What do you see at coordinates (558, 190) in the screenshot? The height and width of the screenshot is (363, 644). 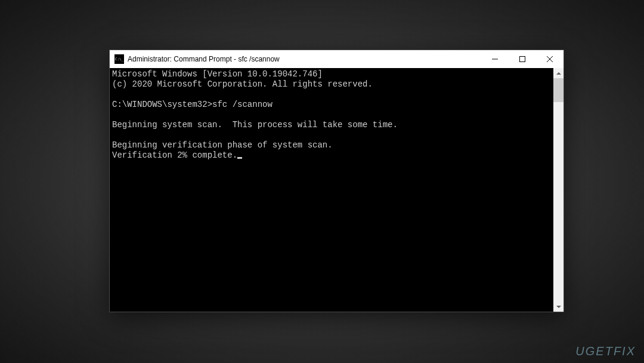 I see `scrollbar-track` at bounding box center [558, 190].